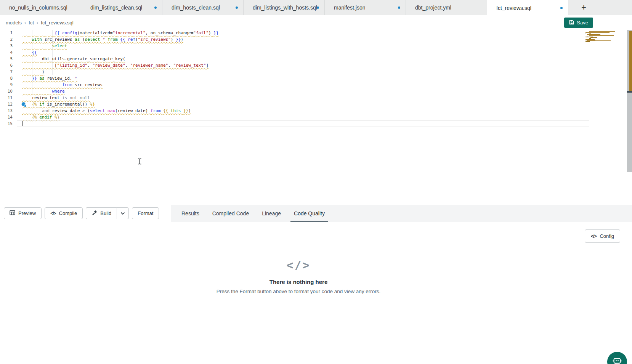  What do you see at coordinates (31, 23) in the screenshot?
I see `breadcrumb-item: fct` at bounding box center [31, 23].